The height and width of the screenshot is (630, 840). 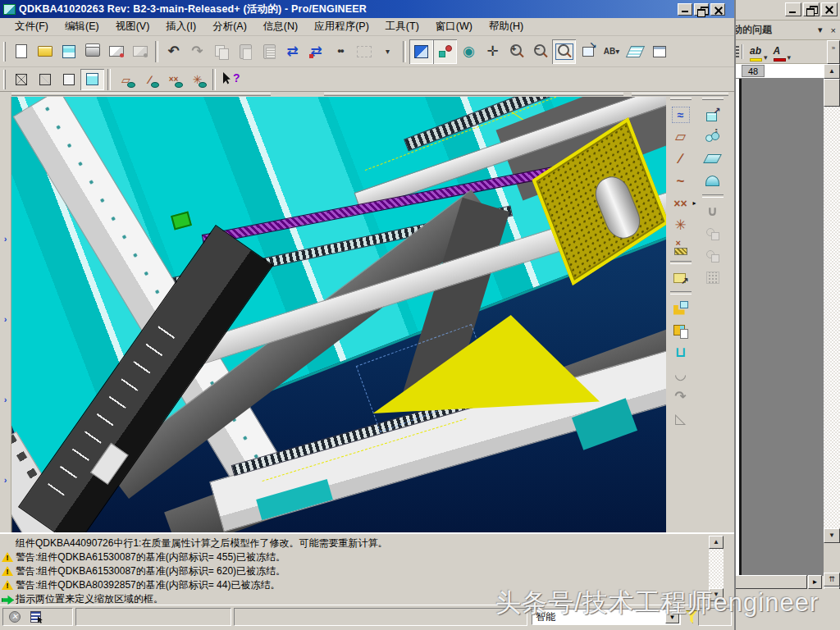 What do you see at coordinates (635, 52) in the screenshot?
I see `layers-button` at bounding box center [635, 52].